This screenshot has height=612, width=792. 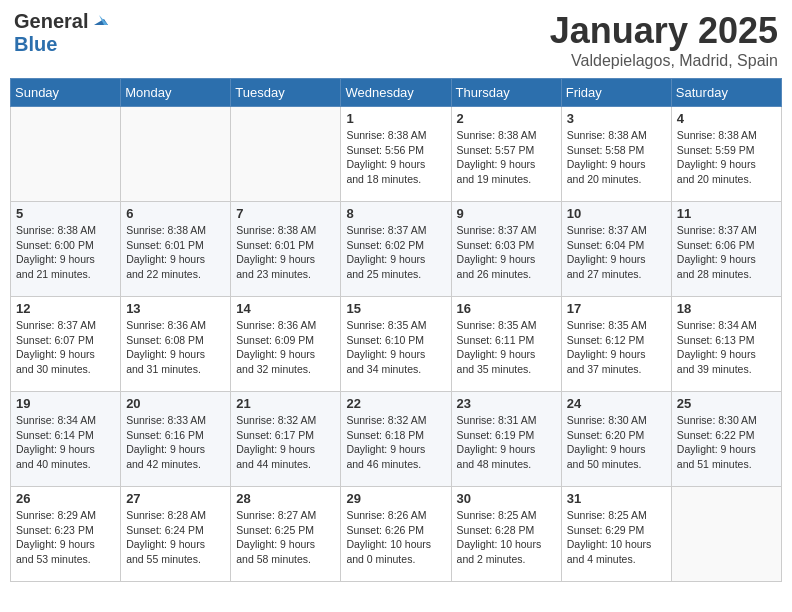 What do you see at coordinates (664, 40) in the screenshot?
I see `title-block: January 2025 Valdepielagos, Madrid, Spai…` at bounding box center [664, 40].